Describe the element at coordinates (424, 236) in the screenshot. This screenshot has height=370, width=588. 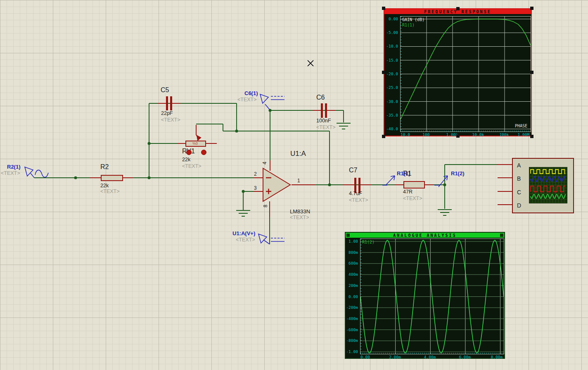
I see `analogue-analysis-title: ANALOGUE ANALYSIS` at that location.